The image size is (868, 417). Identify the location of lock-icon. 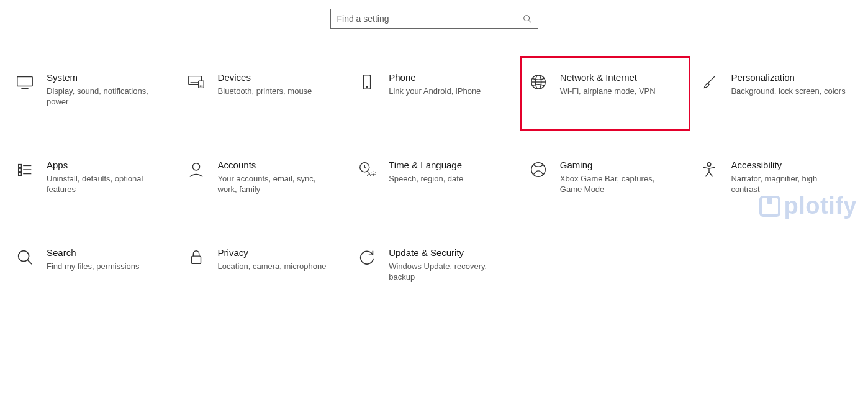
(196, 257).